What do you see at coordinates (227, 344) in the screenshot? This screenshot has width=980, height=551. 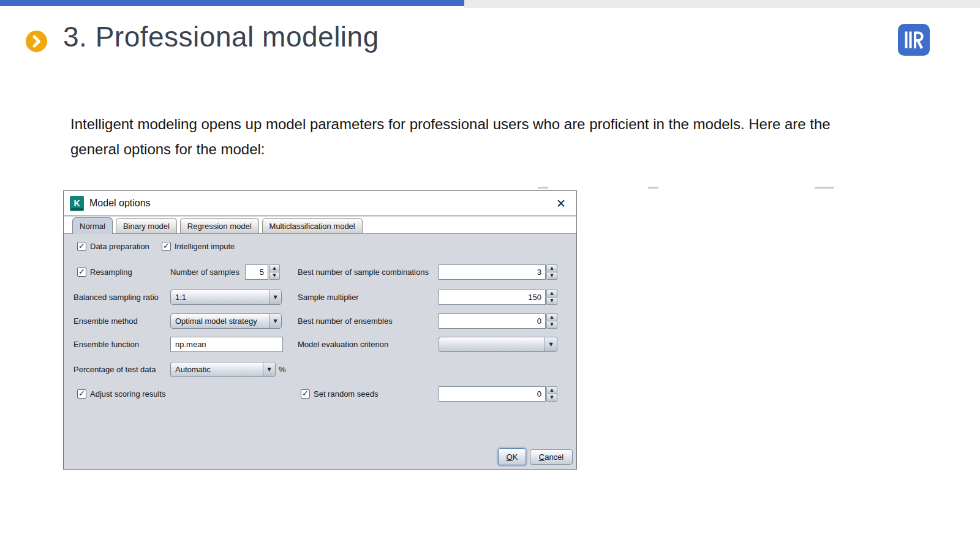 I see `ensemble-function-input: np.mean` at bounding box center [227, 344].